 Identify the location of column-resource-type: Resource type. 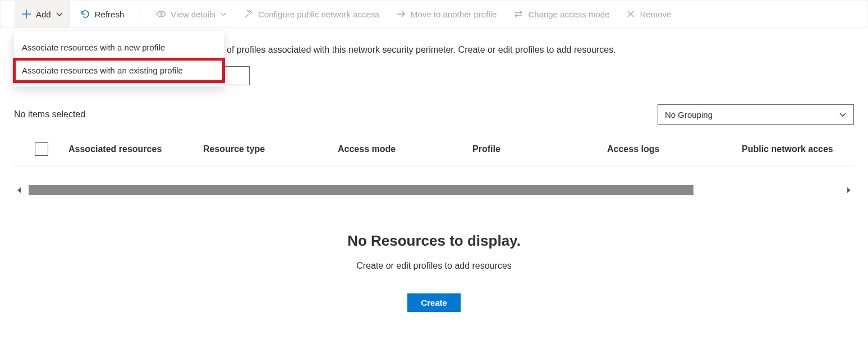
(270, 149).